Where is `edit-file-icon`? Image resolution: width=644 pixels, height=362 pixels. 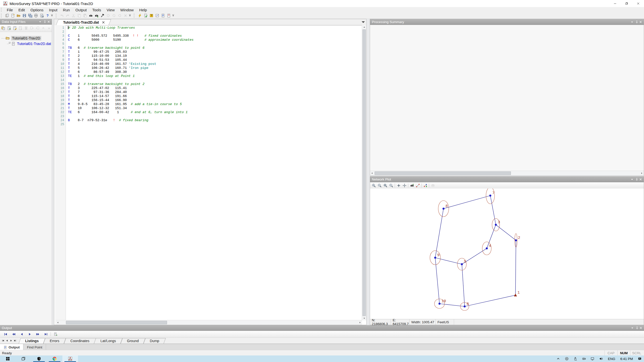 edit-file-icon is located at coordinates (15, 28).